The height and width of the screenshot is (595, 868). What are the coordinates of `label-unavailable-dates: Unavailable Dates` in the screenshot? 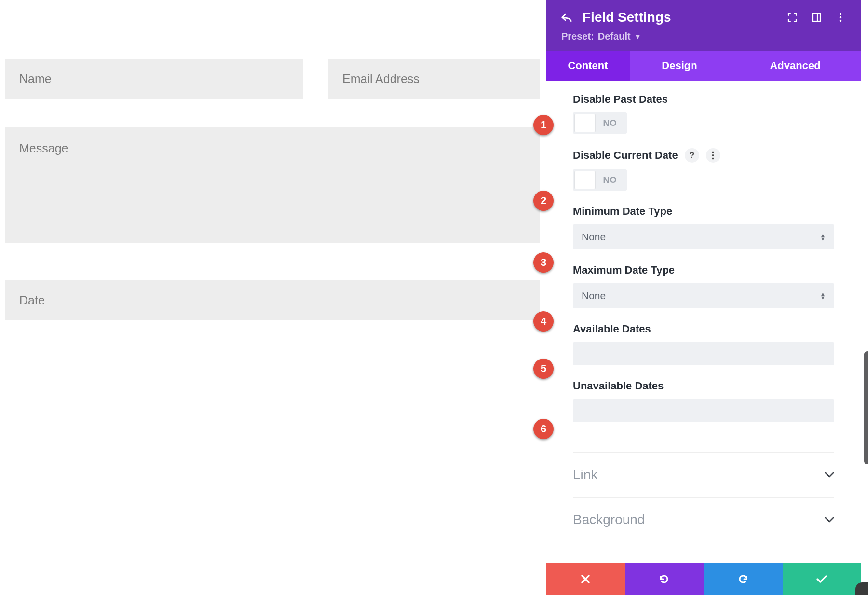 It's located at (704, 386).